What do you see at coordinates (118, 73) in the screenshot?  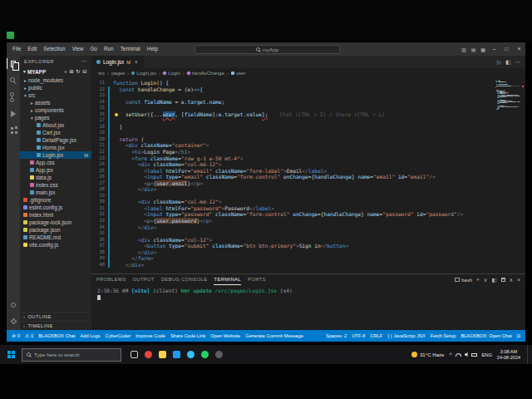 I see `breadcrumb-pages: pages` at bounding box center [118, 73].